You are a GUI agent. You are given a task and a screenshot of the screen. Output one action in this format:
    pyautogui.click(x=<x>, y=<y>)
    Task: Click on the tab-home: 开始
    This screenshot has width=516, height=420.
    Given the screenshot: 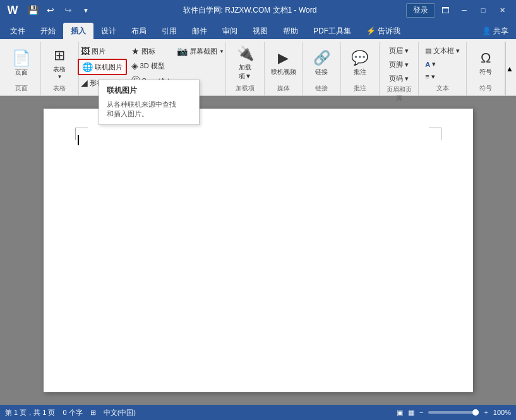 What is the action you would take?
    pyautogui.click(x=48, y=31)
    